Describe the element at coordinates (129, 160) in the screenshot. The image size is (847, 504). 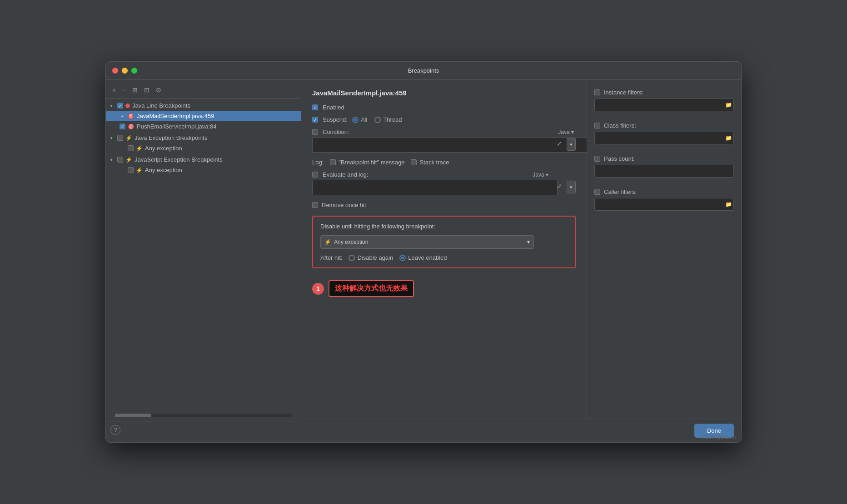
I see `lightning-icon-3: ⚡` at that location.